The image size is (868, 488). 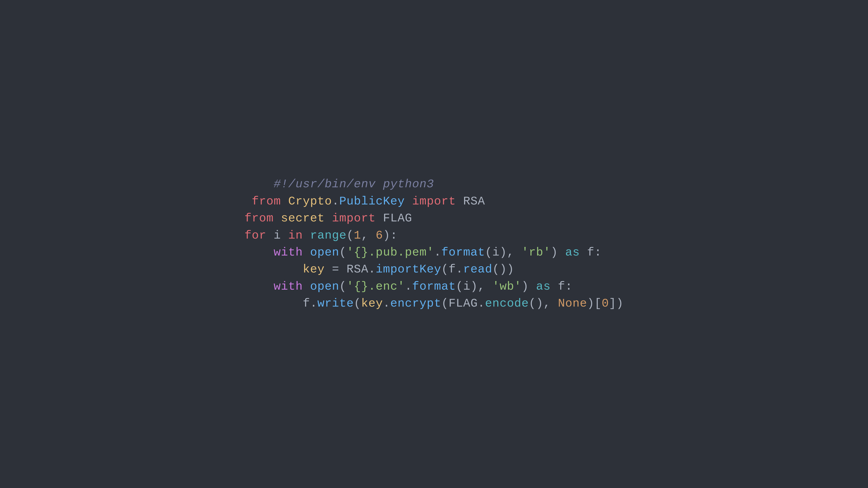 What do you see at coordinates (434, 244) in the screenshot?
I see `code-editor: #!/usr/bin/env python3 from Crypto.Publi…` at bounding box center [434, 244].